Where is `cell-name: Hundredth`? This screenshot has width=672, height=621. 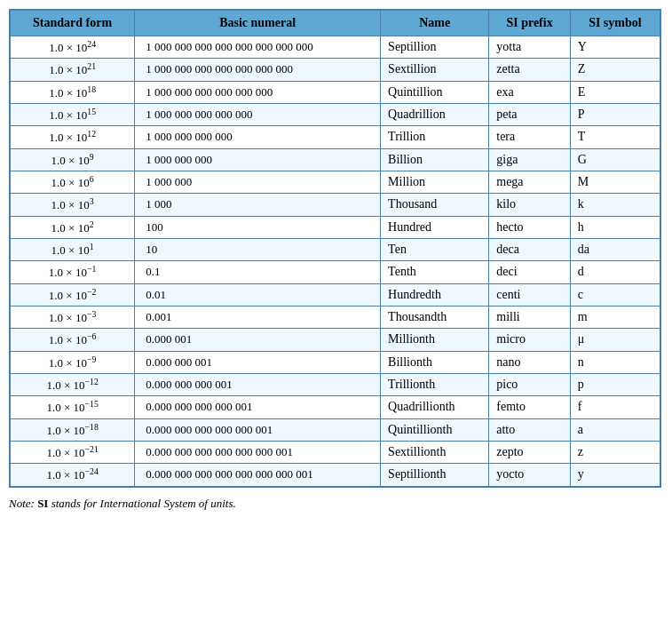 cell-name: Hundredth is located at coordinates (435, 295).